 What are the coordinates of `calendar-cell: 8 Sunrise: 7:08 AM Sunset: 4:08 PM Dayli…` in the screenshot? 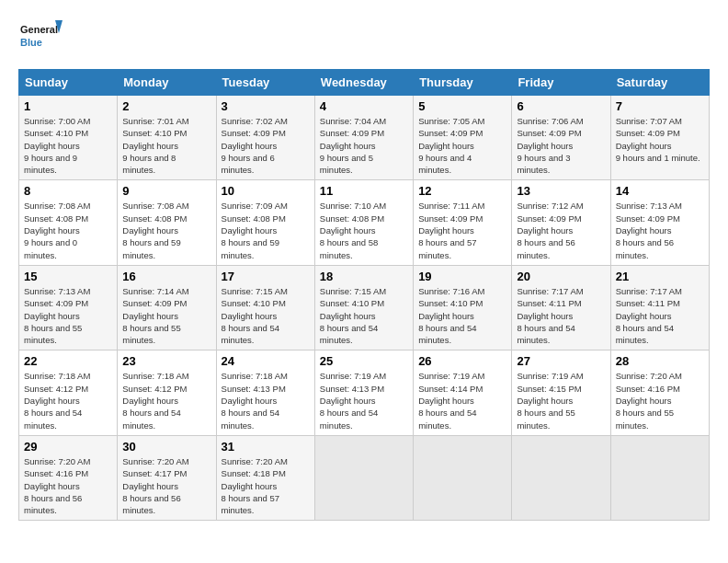 It's located at (68, 223).